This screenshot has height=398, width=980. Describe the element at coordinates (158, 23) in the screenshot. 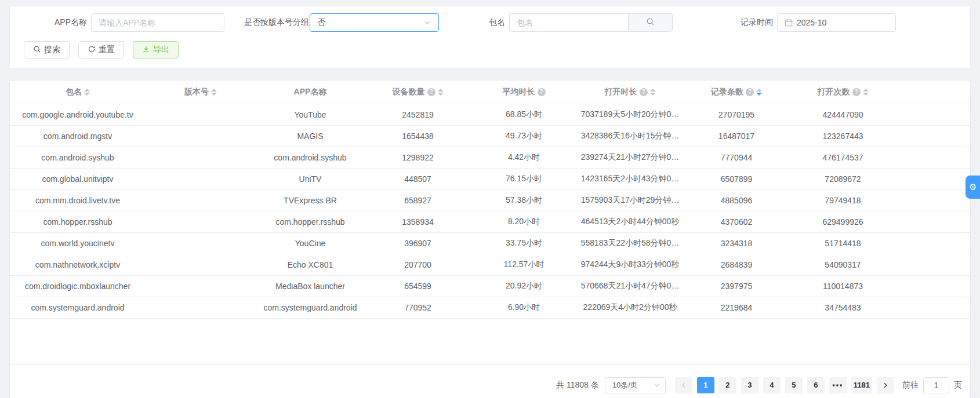

I see `app-name-input` at that location.